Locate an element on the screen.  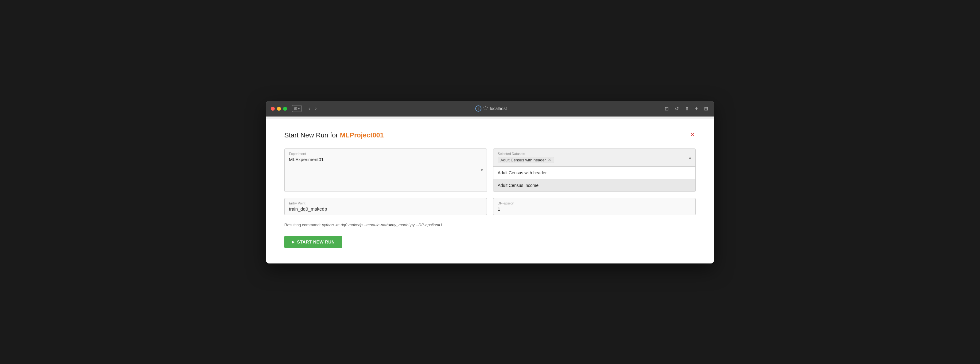
entry-point-label: Entry Point is located at coordinates (386, 203).